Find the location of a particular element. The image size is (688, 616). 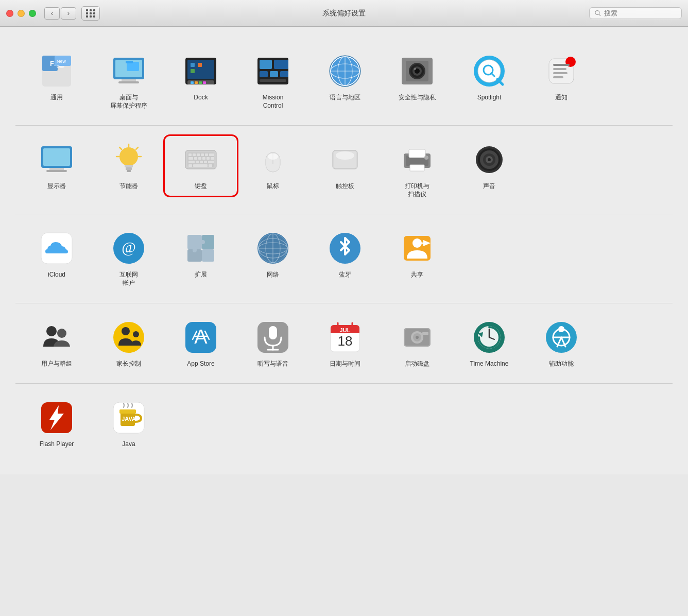

close-button is located at coordinates (10, 13).